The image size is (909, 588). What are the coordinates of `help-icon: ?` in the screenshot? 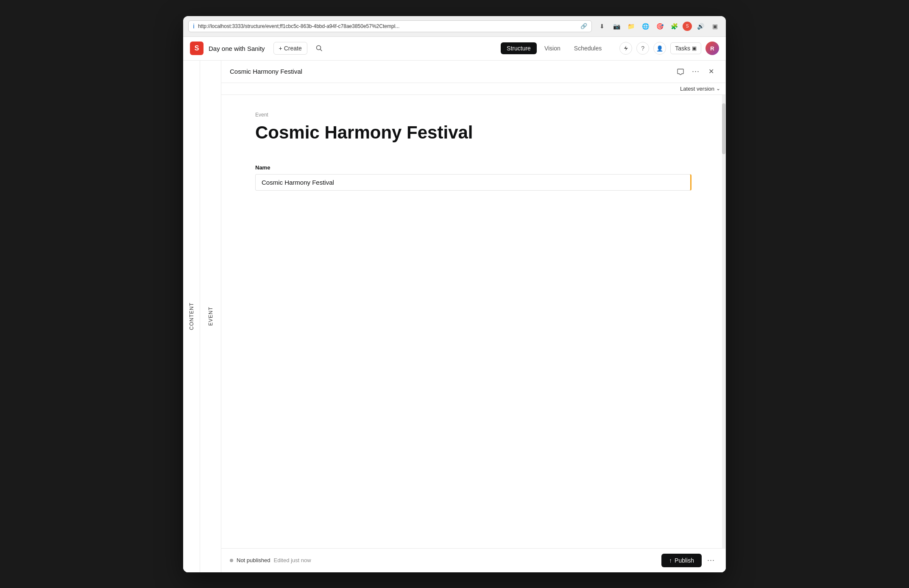 It's located at (643, 48).